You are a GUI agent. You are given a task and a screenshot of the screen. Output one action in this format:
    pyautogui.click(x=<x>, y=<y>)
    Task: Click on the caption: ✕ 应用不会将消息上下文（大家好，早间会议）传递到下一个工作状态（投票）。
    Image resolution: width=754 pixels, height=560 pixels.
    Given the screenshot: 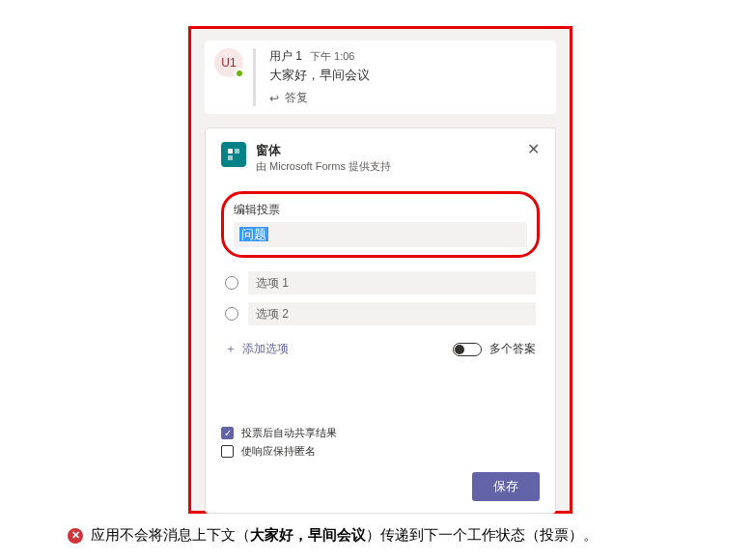 What is the action you would take?
    pyautogui.click(x=332, y=535)
    